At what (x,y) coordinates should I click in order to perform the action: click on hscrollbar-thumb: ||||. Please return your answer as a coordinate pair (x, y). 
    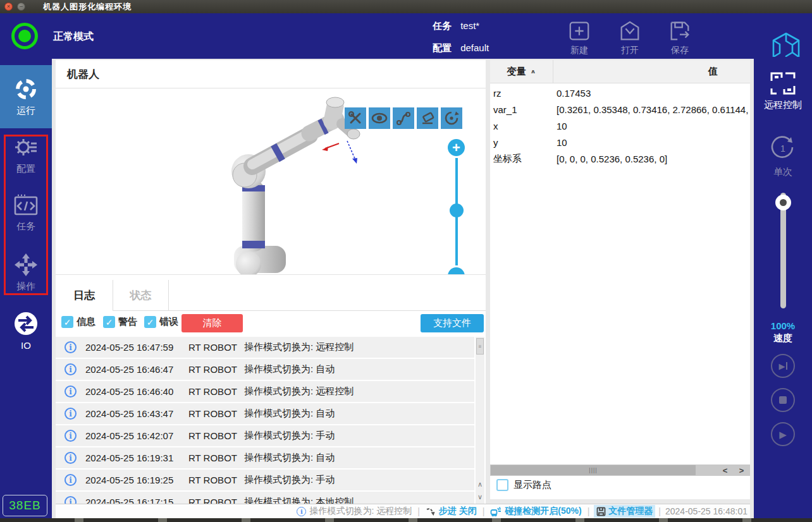
    Looking at the image, I should click on (593, 470).